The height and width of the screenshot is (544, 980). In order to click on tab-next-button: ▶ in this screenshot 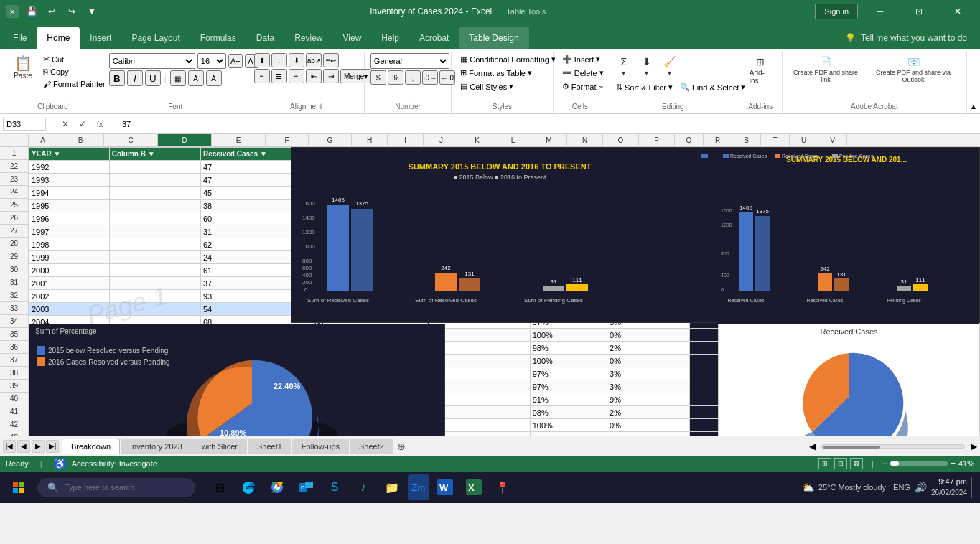, I will do `click(38, 446)`.